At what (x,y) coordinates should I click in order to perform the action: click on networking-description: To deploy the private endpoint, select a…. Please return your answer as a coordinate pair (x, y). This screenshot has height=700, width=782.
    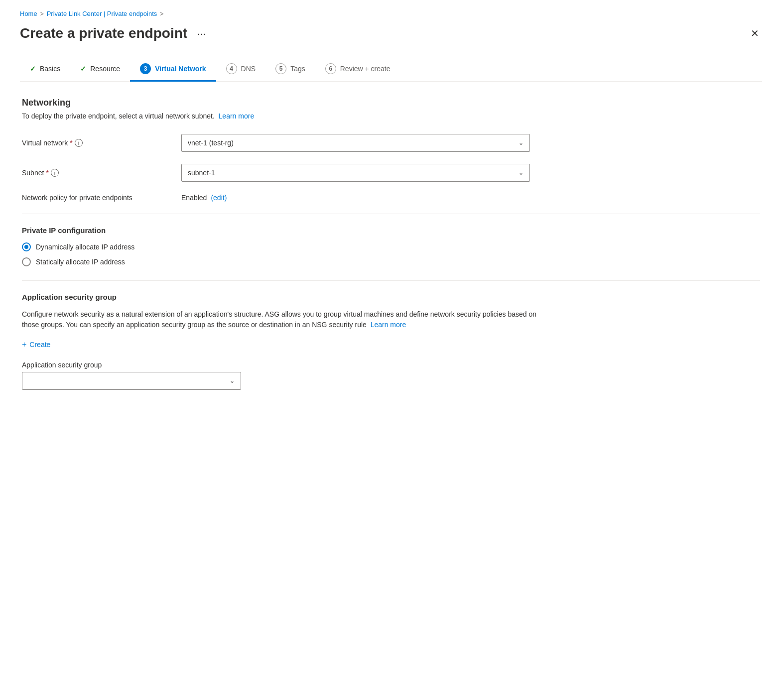
    Looking at the image, I should click on (391, 116).